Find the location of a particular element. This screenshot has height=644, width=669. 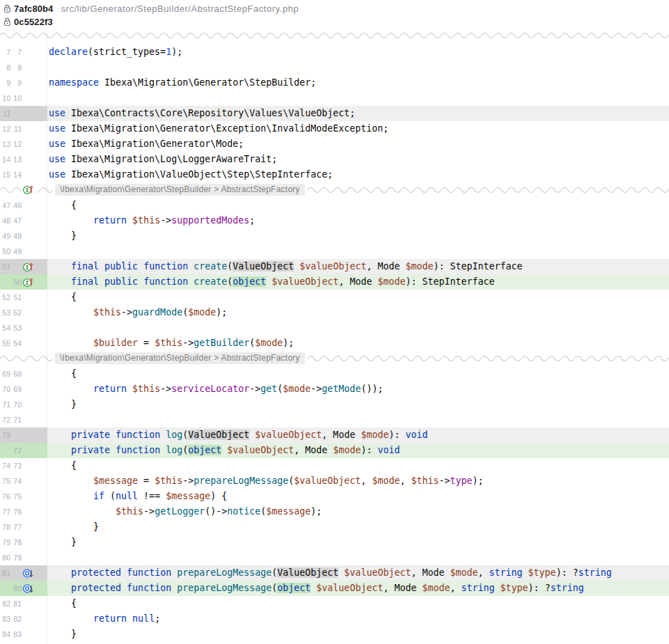

code-text: if (null !== $message) { is located at coordinates (358, 496).